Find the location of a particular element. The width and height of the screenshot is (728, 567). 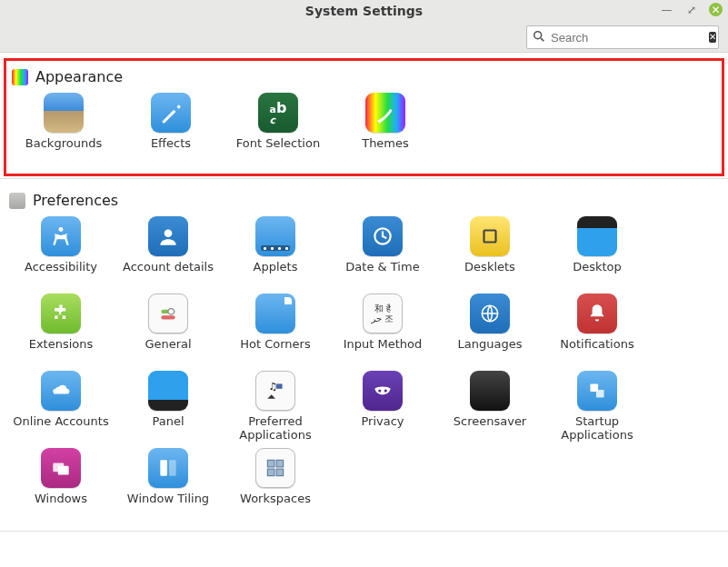

item-label: Date & Time is located at coordinates (382, 267).